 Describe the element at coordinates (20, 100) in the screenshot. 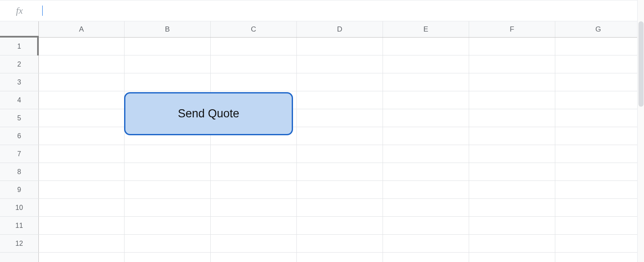

I see `row-header-4: 4` at that location.